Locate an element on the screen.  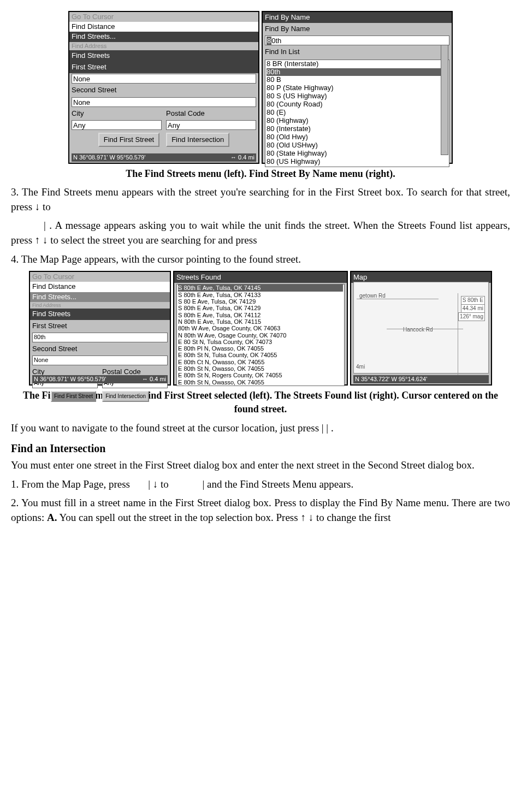
list-item: N 80th W Ave, Osage County, OK 74070 is located at coordinates (260, 335).